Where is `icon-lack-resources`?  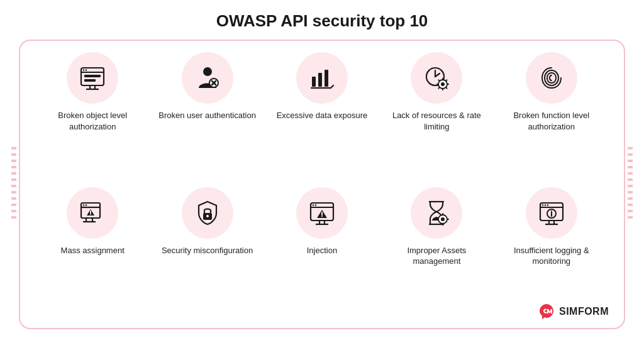 icon-lack-resources is located at coordinates (436, 78).